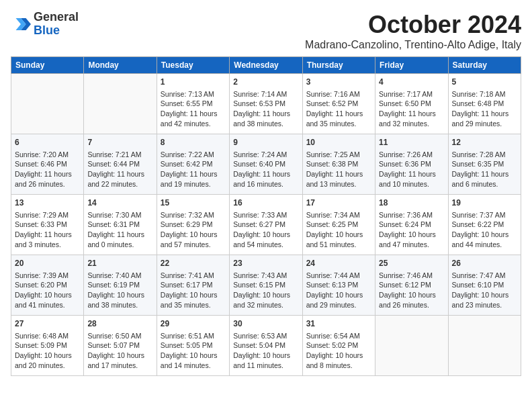 The height and width of the screenshot is (411, 532). Describe the element at coordinates (120, 225) in the screenshot. I see `calendar-cell: 14Sunrise: 7:30 AM Sunset: 6:31 PM Dayli…` at that location.